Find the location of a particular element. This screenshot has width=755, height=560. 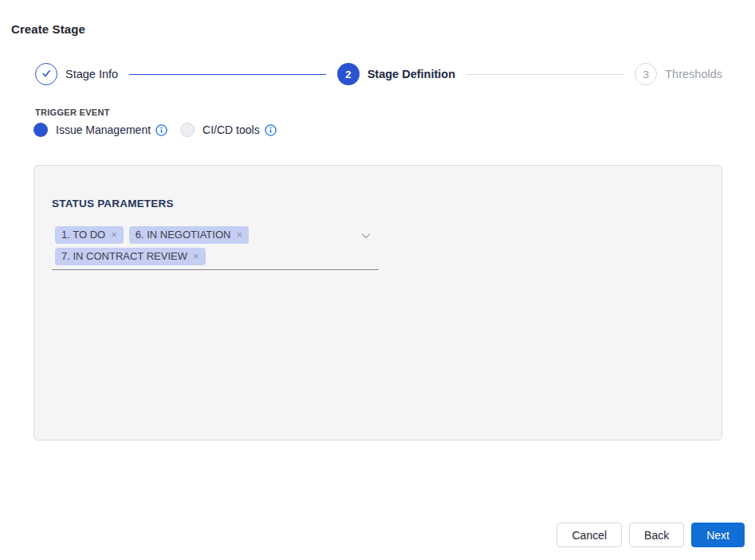

radio-selected-icon is located at coordinates (41, 130).